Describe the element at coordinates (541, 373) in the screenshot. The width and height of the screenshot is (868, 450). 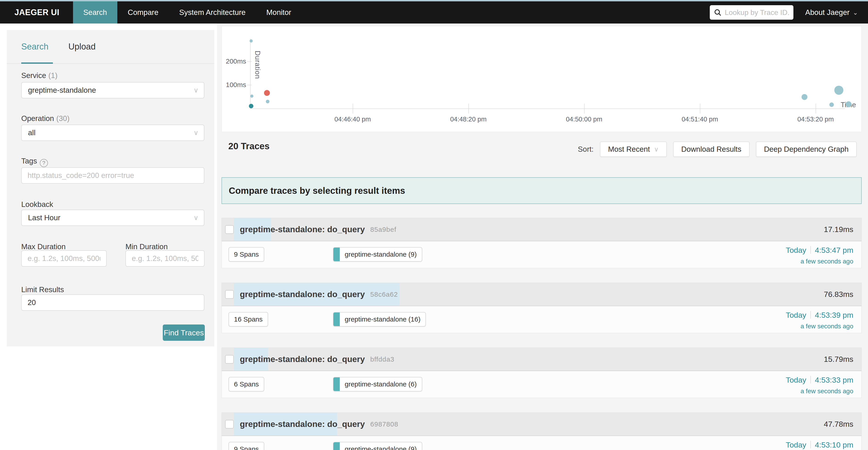
I see `trace-result-row: greptime-standalone: do_query bffdda3 15…` at that location.